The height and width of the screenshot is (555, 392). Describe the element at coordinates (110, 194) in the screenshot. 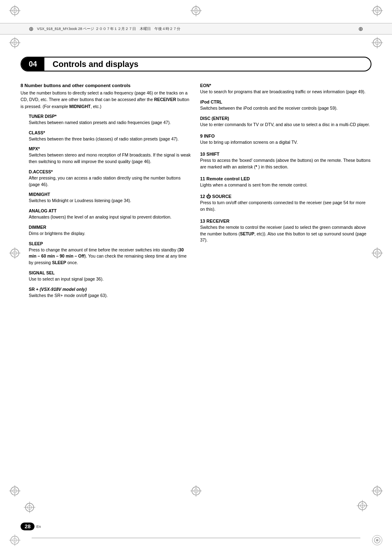

I see `sub-item-title: MIDNIGHT` at that location.